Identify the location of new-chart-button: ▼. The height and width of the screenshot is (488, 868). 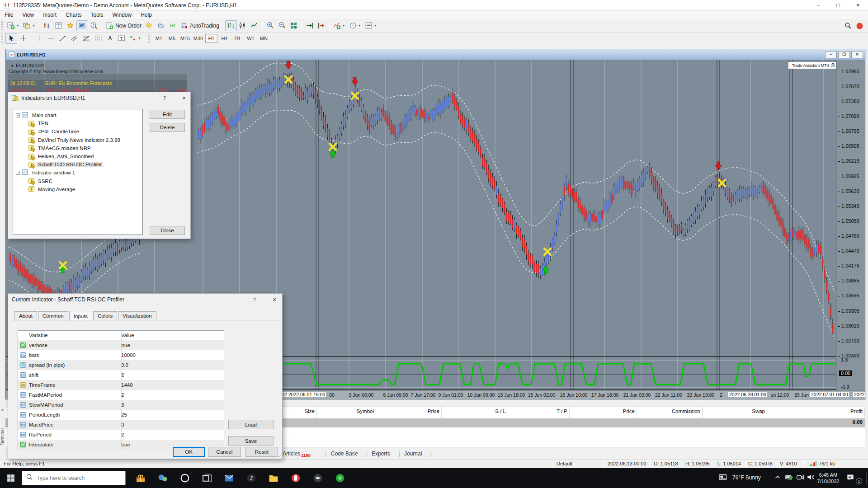
(14, 26).